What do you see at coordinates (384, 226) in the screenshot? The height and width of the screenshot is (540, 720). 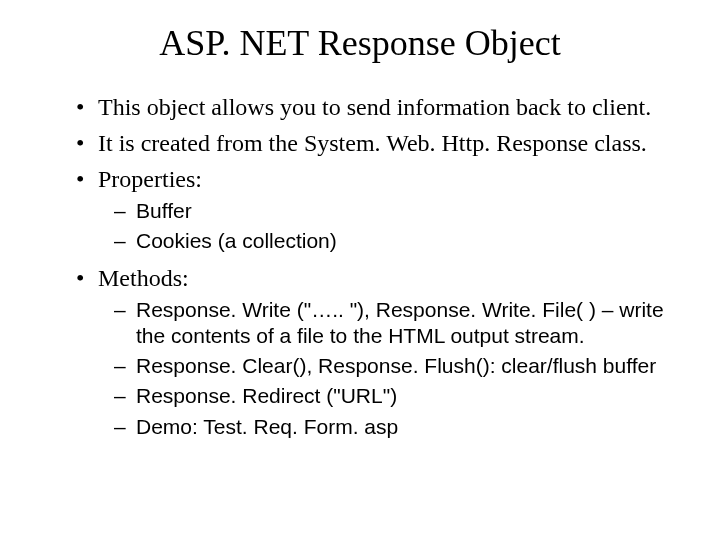 I see `sub-list: Buffer Cookies (a collection)` at bounding box center [384, 226].